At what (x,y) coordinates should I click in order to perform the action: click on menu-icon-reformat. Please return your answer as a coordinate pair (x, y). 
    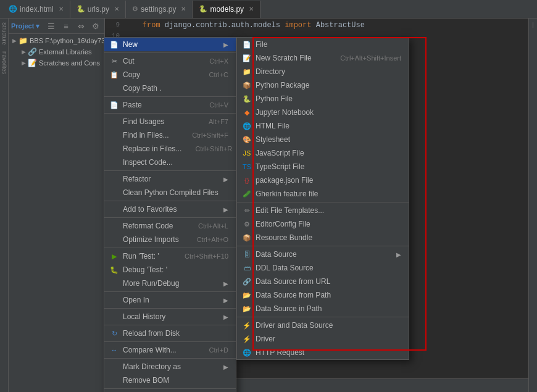
    Looking at the image, I should click on (114, 226).